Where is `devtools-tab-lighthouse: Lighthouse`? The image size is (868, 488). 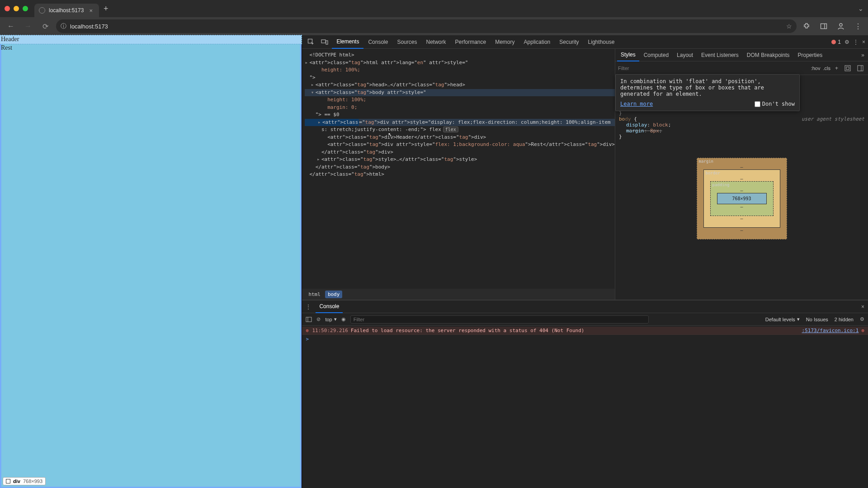 devtools-tab-lighthouse: Lighthouse is located at coordinates (601, 42).